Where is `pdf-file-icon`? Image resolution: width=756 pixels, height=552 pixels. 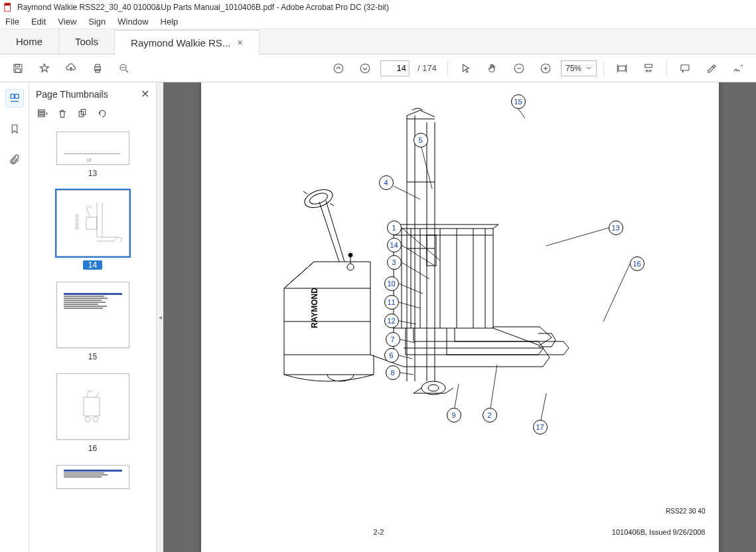
pdf-file-icon is located at coordinates (9, 7).